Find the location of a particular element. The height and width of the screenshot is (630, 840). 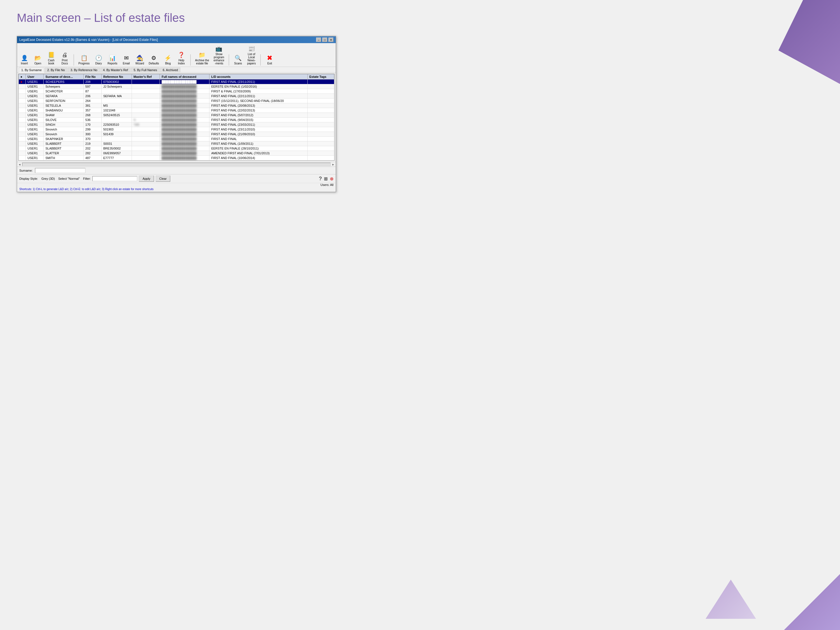

close-button: ✕ is located at coordinates (331, 40).